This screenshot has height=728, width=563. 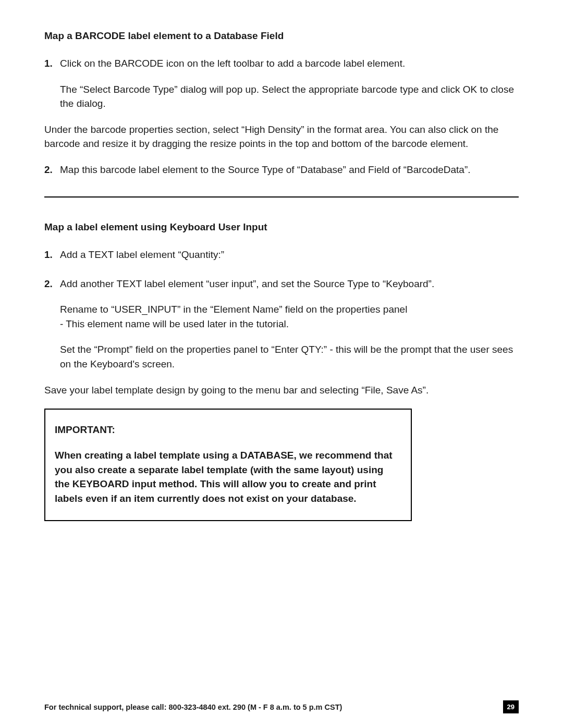 I want to click on section2-item2-sub1: Rename to “USER_INPUT” in the “Element N…, so click(x=289, y=317).